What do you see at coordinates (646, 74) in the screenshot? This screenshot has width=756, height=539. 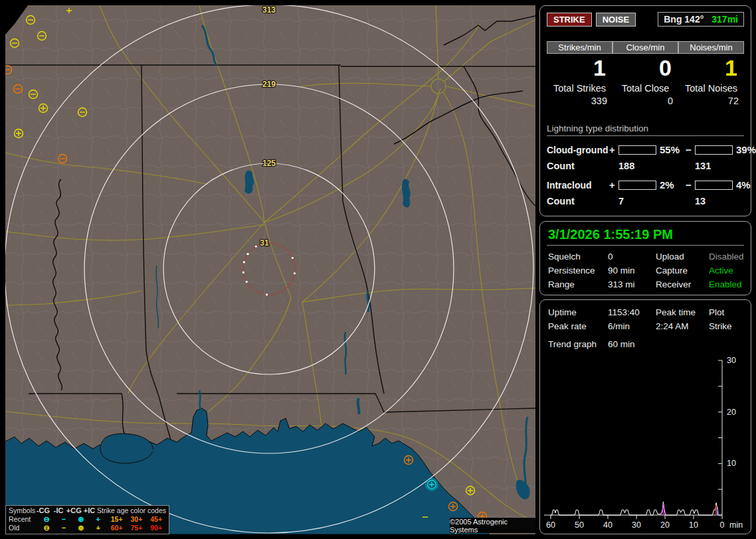 I see `rate-counters: Strikes/min 1 Total Strikes 339 Close/mi…` at bounding box center [646, 74].